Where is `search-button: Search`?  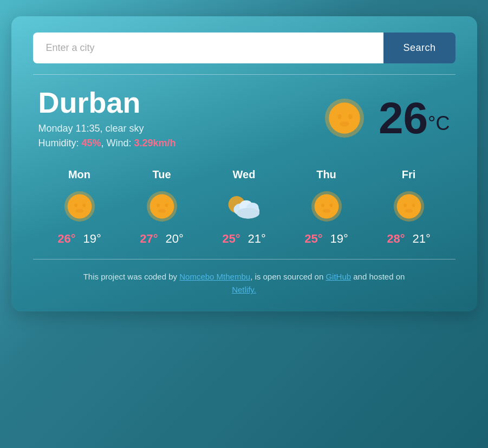 search-button: Search is located at coordinates (419, 48).